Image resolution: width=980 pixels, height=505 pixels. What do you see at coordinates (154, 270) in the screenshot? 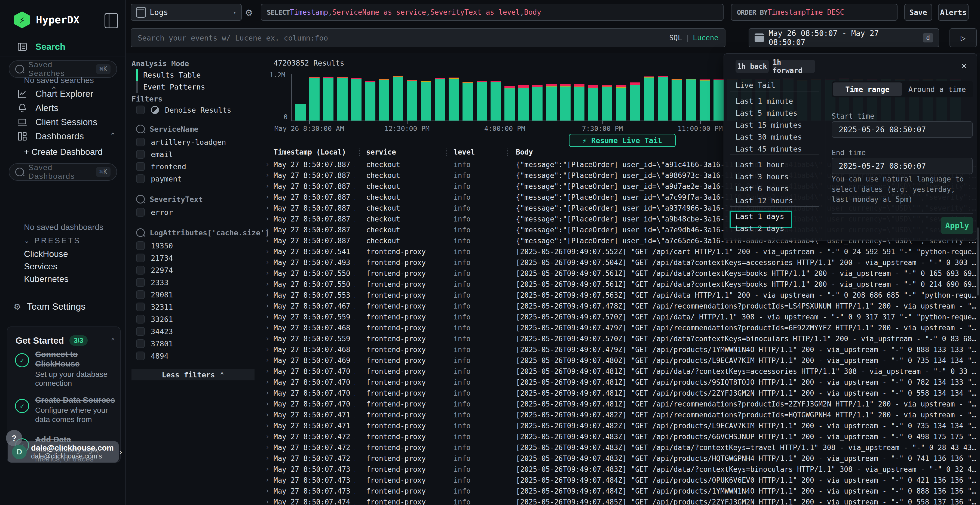
I see `filter-value-row: 22974` at bounding box center [154, 270].